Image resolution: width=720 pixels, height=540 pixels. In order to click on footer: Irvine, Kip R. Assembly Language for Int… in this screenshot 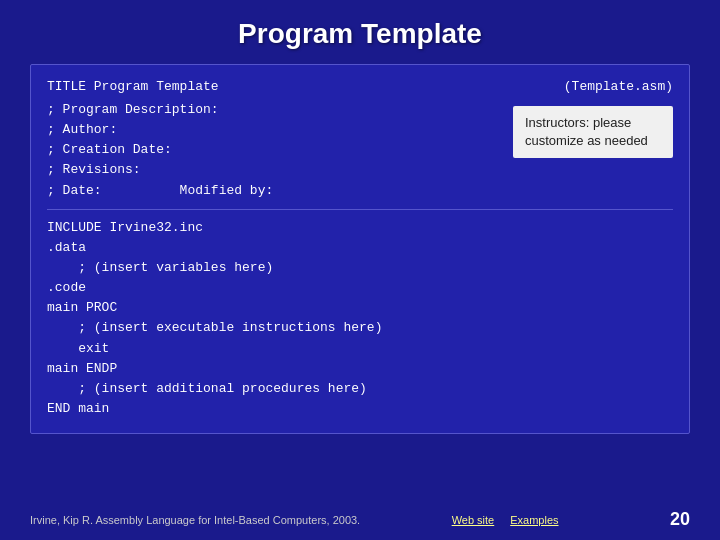, I will do `click(360, 520)`.